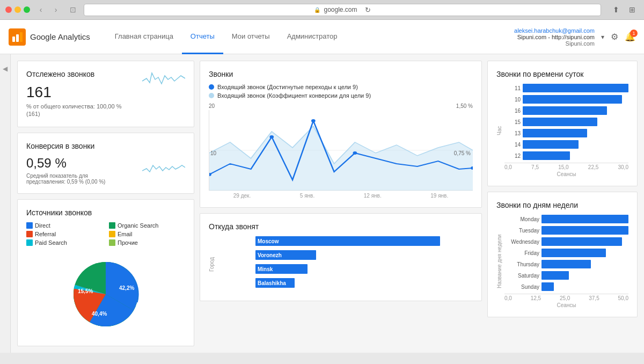 This screenshot has height=364, width=644. Describe the element at coordinates (439, 195) in the screenshot. I see `x-label-3: 19 янв.` at that location.